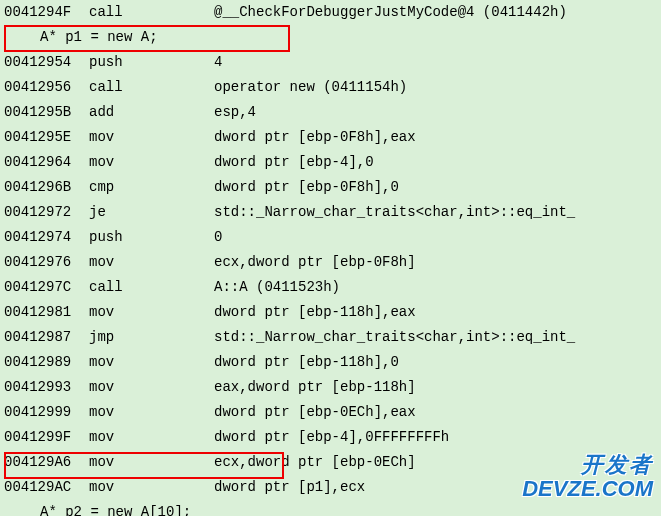  I want to click on operand: dword ptr [ebp-0ECh],eax, so click(315, 412).